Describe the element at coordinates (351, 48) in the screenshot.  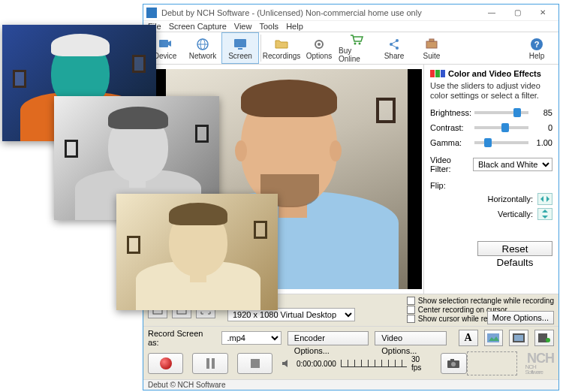
I see `toolbar: Device Network Screen Recordings Options…` at that location.